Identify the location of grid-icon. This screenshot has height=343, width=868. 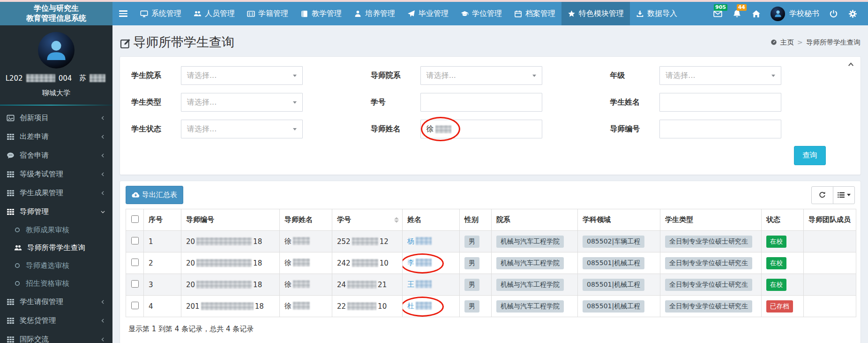
(10, 339).